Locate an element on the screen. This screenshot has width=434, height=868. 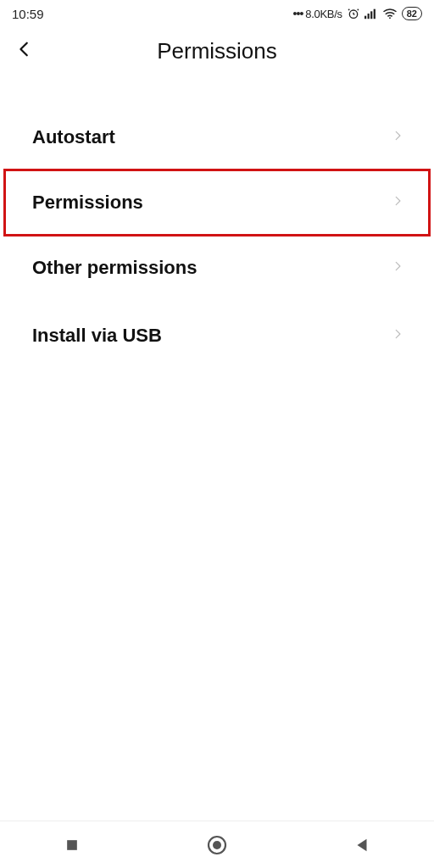
network-speed: 8.0KB/s is located at coordinates (324, 14).